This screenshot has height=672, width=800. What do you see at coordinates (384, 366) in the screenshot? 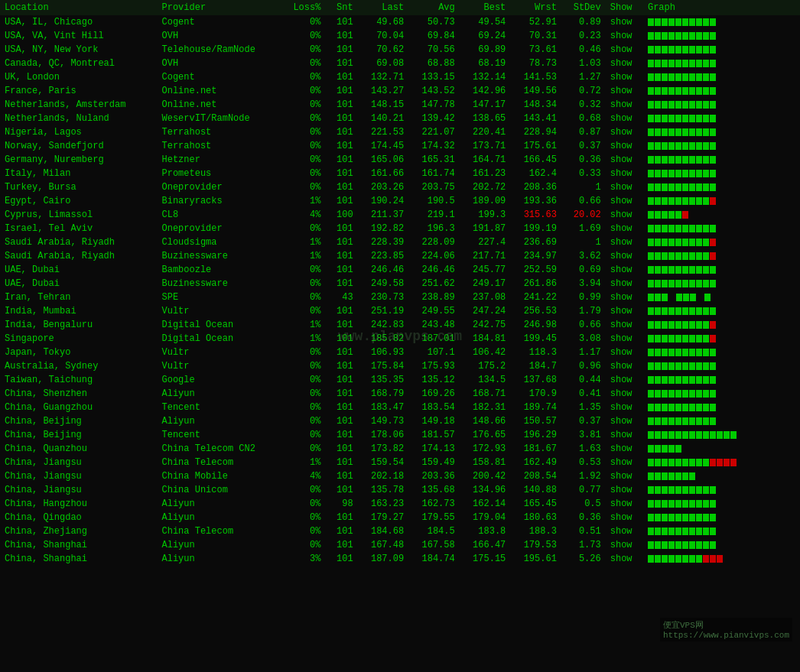
I see `cell-last: 175.84` at bounding box center [384, 366].